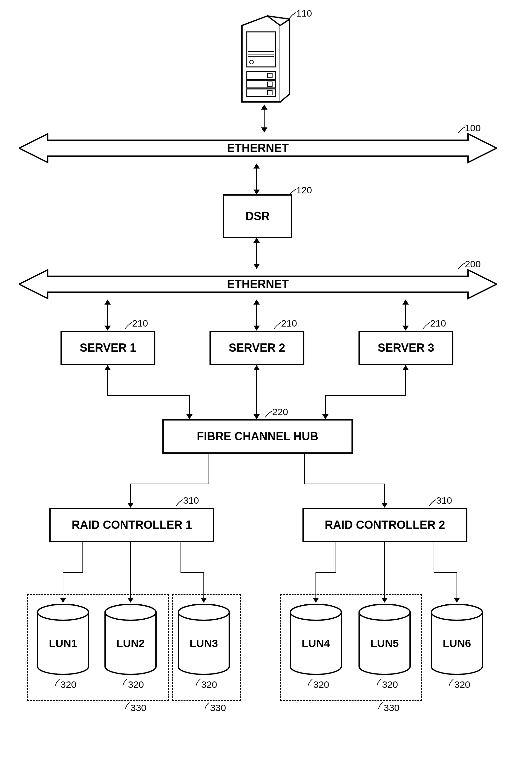  I want to click on lun4-cylinder: LUN4, so click(316, 639).